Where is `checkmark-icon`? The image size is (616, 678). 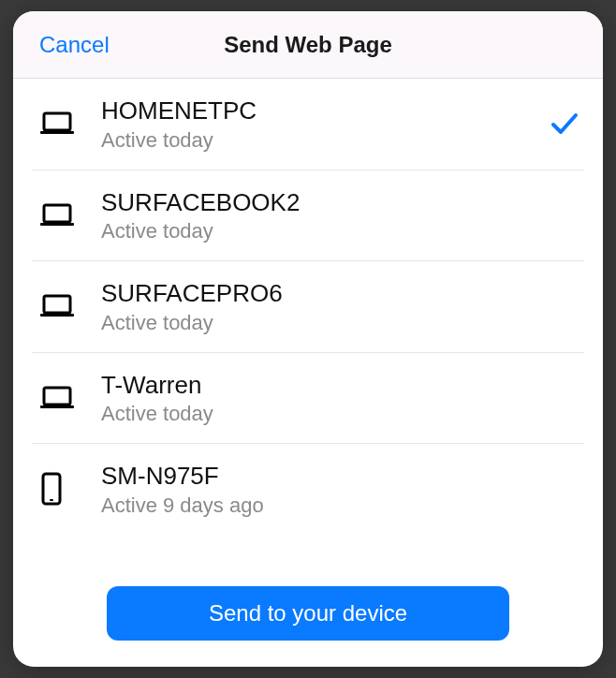
checkmark-icon is located at coordinates (562, 124).